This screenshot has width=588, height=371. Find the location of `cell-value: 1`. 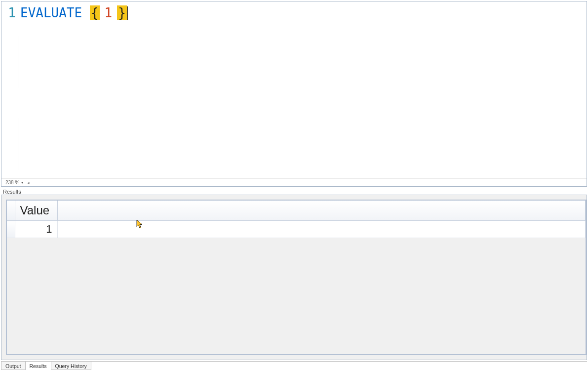

cell-value: 1 is located at coordinates (36, 229).